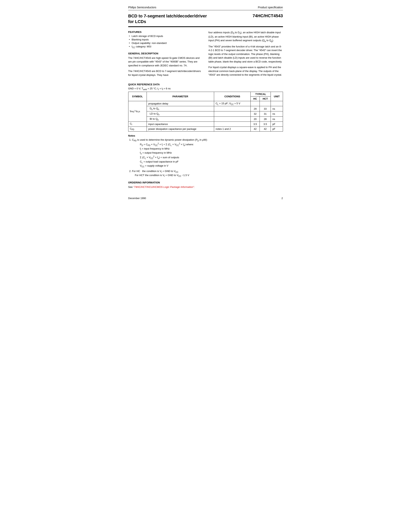  What do you see at coordinates (206, 55) in the screenshot?
I see `features-description: FEATURES Latch storage of BCD inputs Bla…` at bounding box center [206, 55].